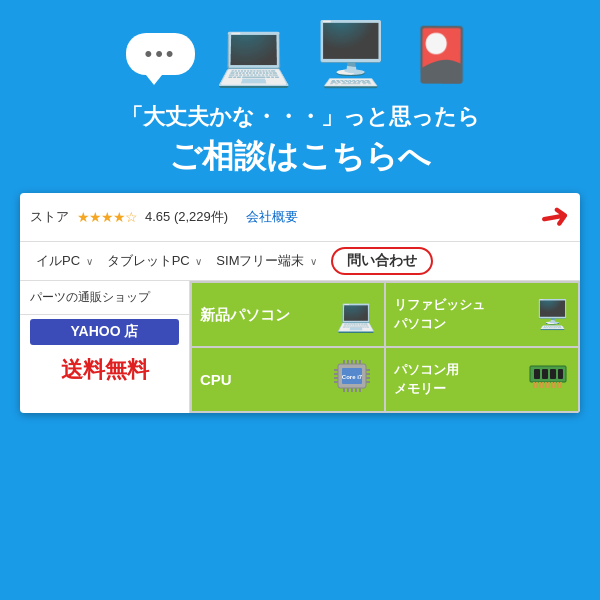 The height and width of the screenshot is (600, 600). Describe the element at coordinates (442, 54) in the screenshot. I see `ram-icon: 🎴` at that location.